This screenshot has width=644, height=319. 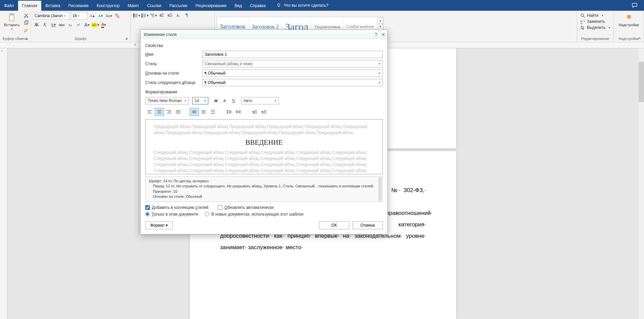 I want to click on desc-scrollbar, so click(x=380, y=189).